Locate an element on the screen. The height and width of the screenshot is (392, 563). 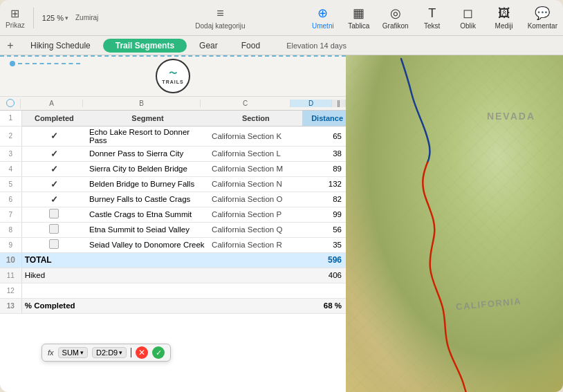
formula-cancel-button: ✕ is located at coordinates (142, 353).